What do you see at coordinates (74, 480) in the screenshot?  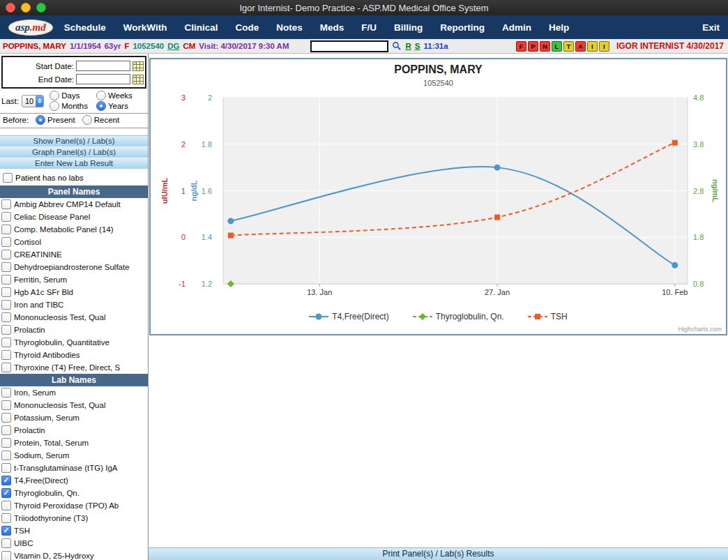 I see `lab-item-t4-free-direct: T4,Free(Direct)` at bounding box center [74, 480].